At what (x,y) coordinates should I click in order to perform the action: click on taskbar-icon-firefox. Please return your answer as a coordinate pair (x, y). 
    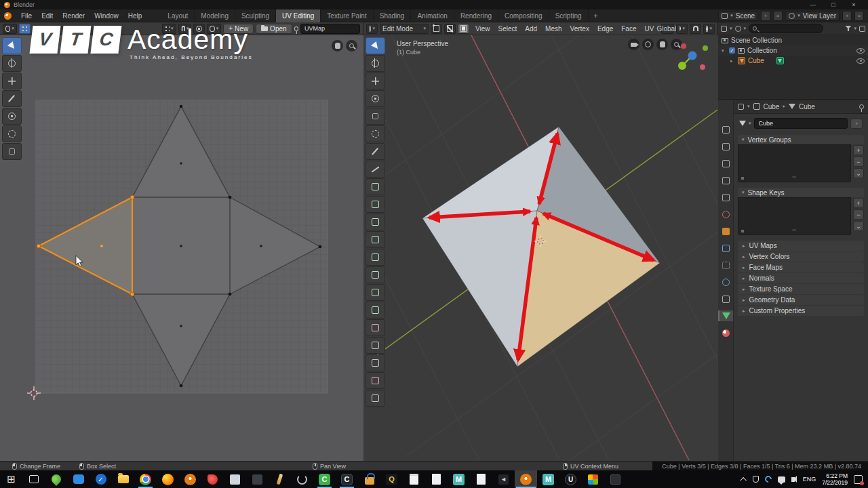
    Looking at the image, I should click on (168, 479).